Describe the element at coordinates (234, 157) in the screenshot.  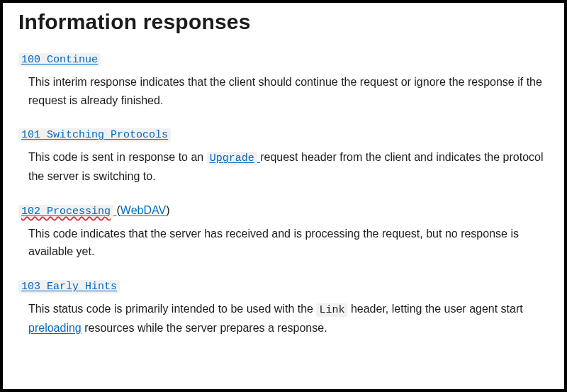
I see `inline-code-link: Upgrade` at that location.